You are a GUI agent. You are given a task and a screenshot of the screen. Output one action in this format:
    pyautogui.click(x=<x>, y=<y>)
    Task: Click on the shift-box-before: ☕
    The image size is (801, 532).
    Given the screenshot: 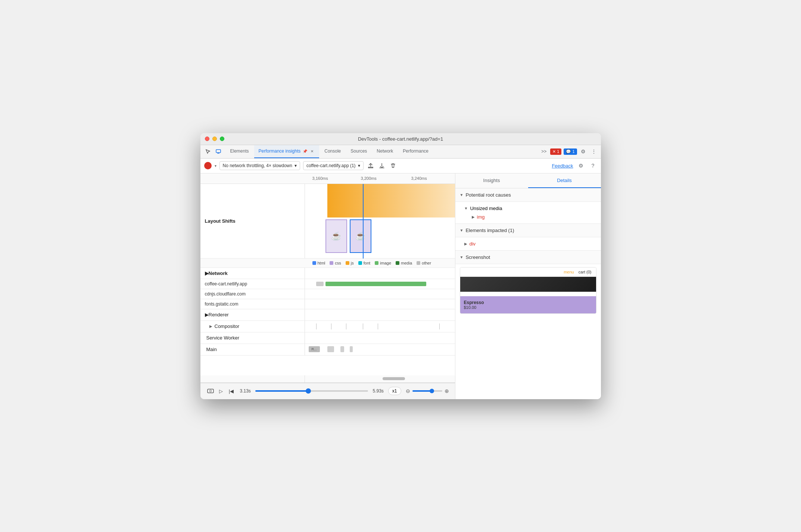 What is the action you would take?
    pyautogui.click(x=336, y=236)
    